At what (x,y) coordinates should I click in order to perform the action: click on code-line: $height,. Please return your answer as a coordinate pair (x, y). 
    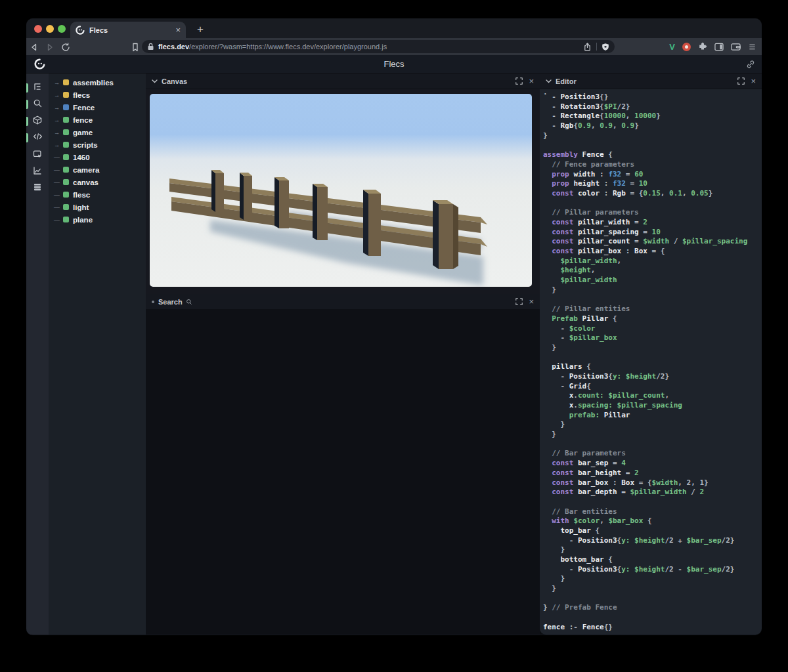
    Looking at the image, I should click on (653, 270).